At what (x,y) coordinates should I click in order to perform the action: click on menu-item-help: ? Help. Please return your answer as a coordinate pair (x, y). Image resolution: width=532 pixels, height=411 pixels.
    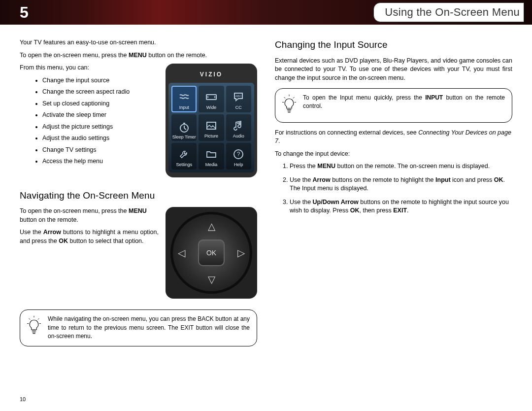
    Looking at the image, I should click on (238, 156).